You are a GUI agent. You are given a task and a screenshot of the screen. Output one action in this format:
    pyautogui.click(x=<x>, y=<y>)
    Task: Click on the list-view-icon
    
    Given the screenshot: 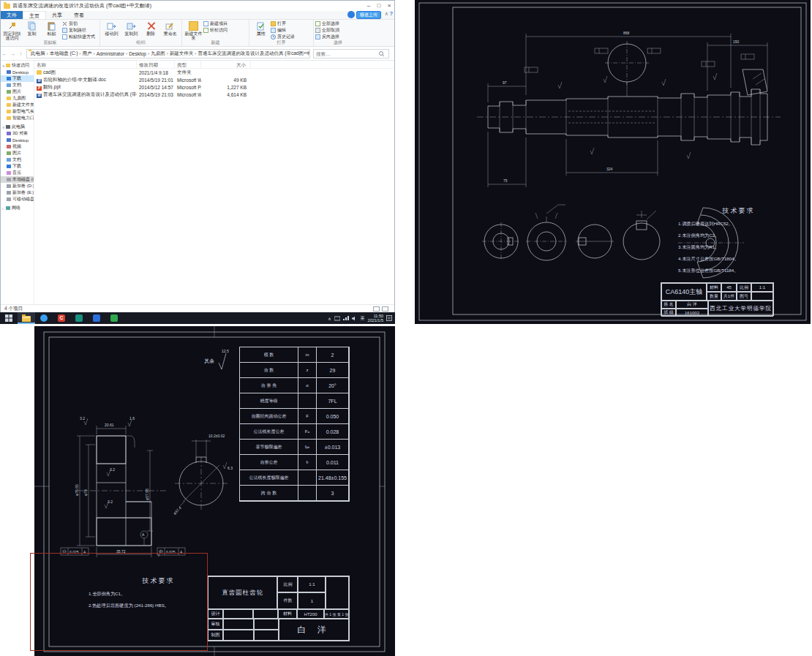 What is the action you would take?
    pyautogui.click(x=376, y=309)
    